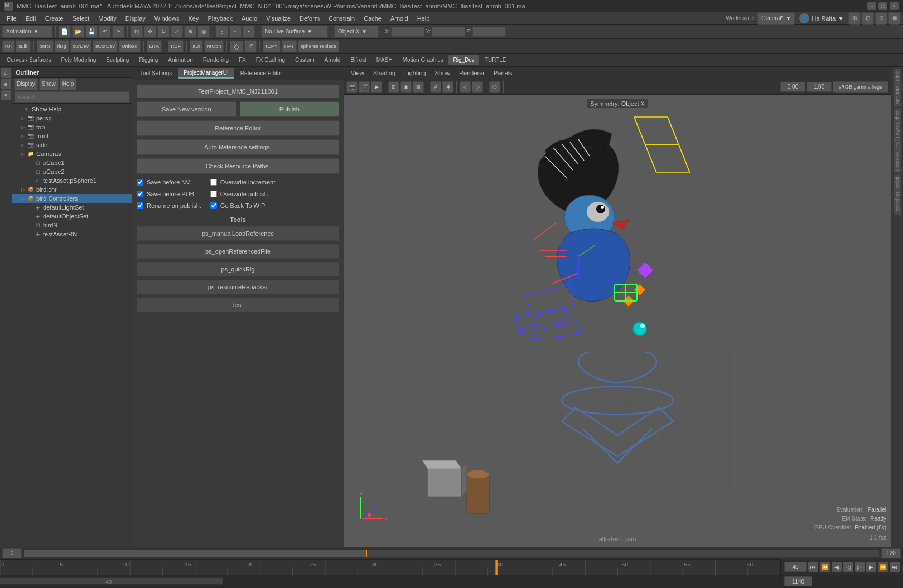 This screenshot has width=903, height=588. I want to click on vp-camera-btn: 📷, so click(352, 87).